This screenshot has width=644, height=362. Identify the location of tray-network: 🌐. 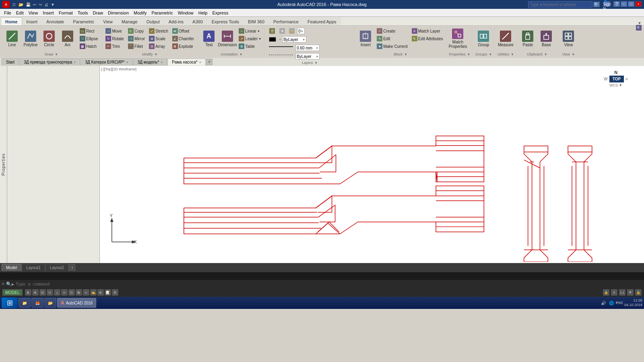
(611, 303).